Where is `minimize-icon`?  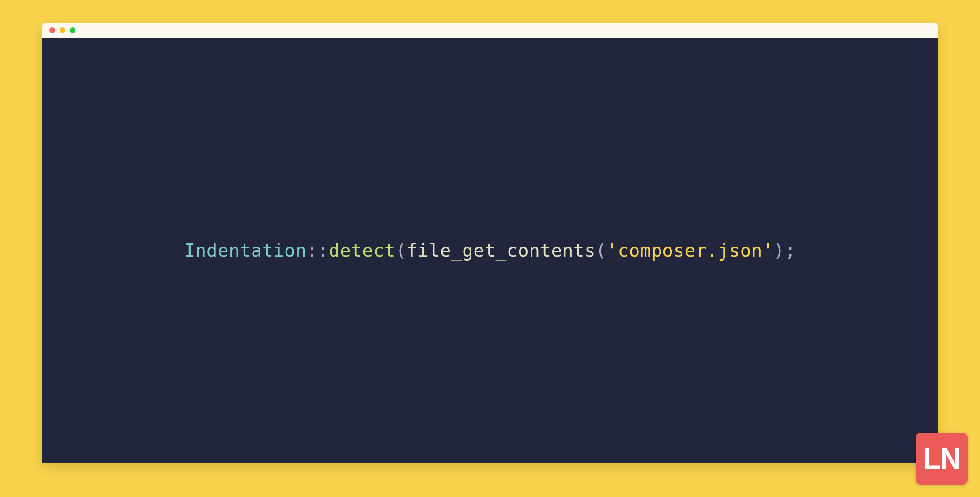 minimize-icon is located at coordinates (63, 30).